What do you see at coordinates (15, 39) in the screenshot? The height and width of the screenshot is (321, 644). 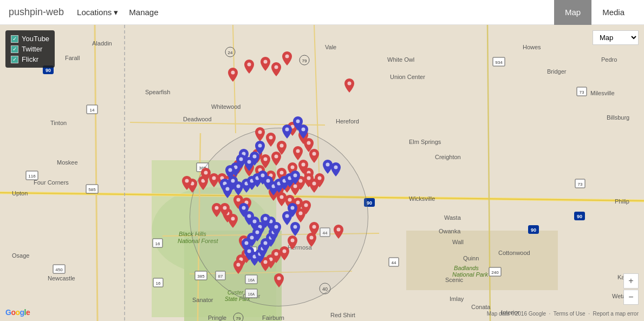 I see `youtube-checkbox: ✓` at bounding box center [15, 39].